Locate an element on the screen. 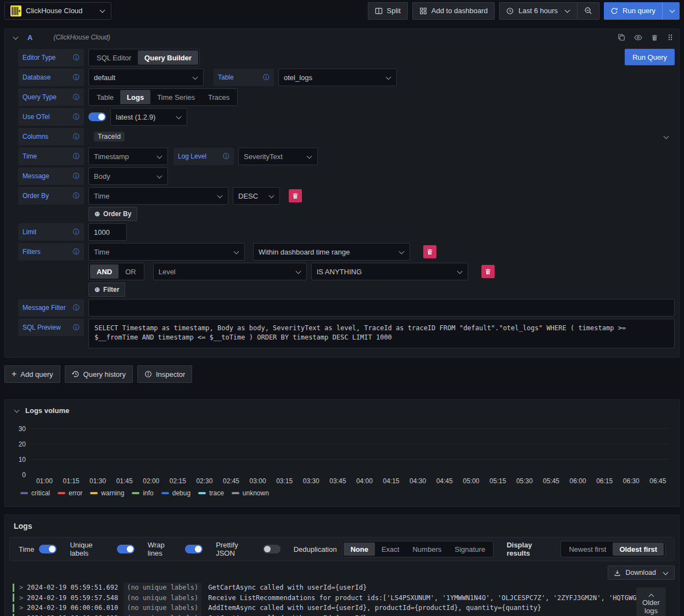  option-and: AND is located at coordinates (104, 272).